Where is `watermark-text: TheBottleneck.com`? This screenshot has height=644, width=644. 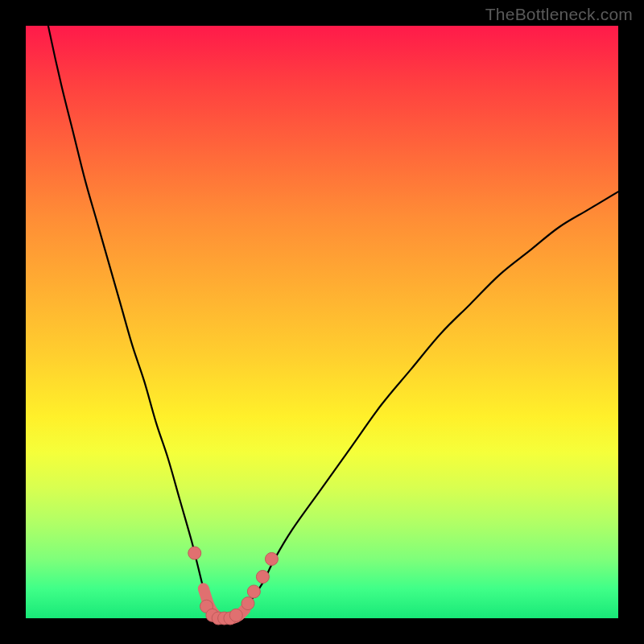 watermark-text: TheBottleneck.com is located at coordinates (559, 14).